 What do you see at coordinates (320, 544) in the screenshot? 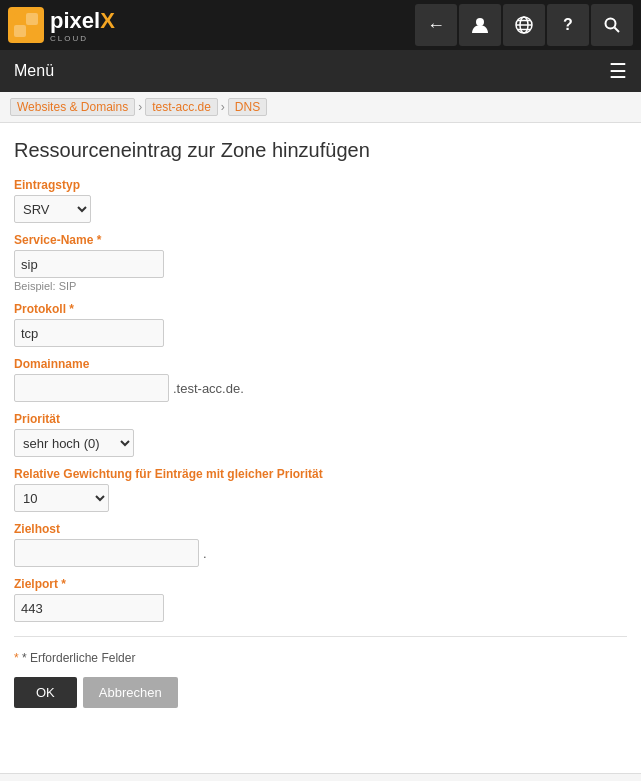
I see `zielhost-group: Zielhost .` at bounding box center [320, 544].